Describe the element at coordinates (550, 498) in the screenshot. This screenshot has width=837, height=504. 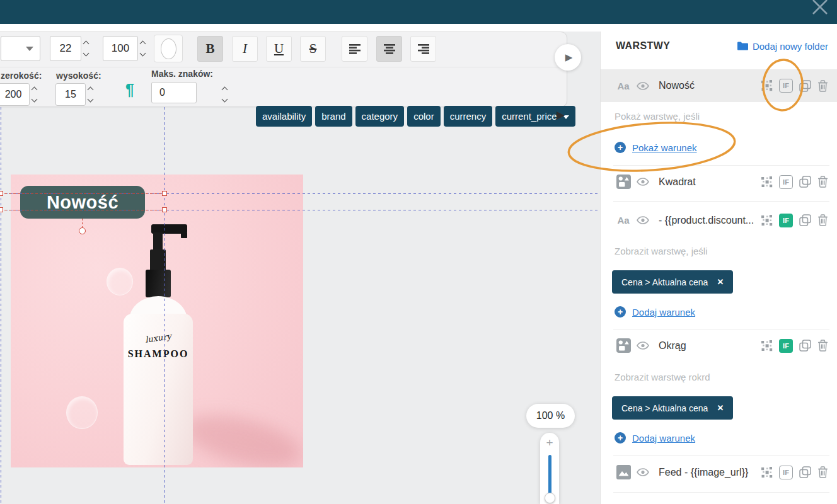
I see `zoom-slider-handle` at that location.